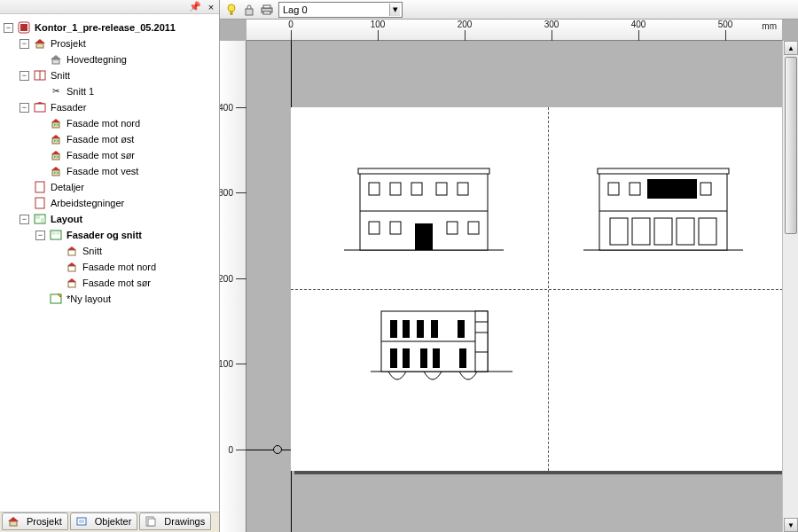 The height and width of the screenshot is (532, 798). Describe the element at coordinates (105, 521) in the screenshot. I see `tab-objekter: Objekter` at that location.